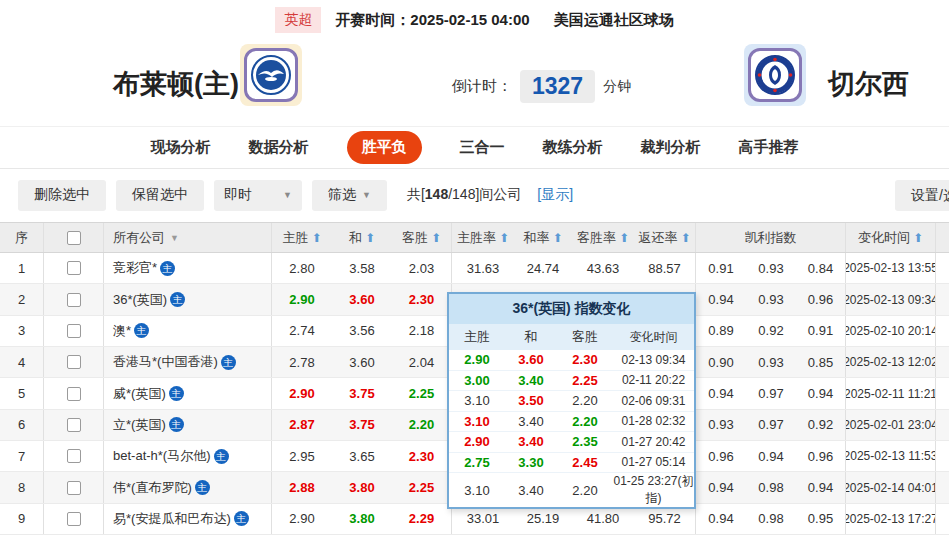  I want to click on popup-change-time: 01-28 02:32, so click(654, 421).